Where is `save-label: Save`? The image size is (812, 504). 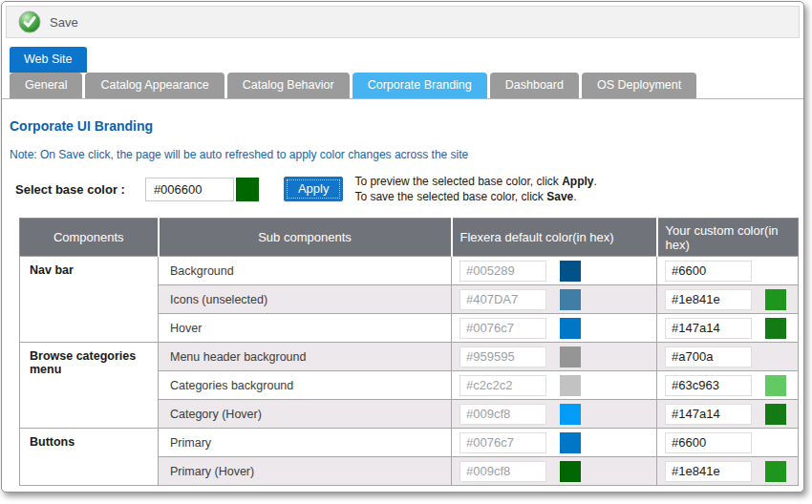
save-label: Save is located at coordinates (64, 23).